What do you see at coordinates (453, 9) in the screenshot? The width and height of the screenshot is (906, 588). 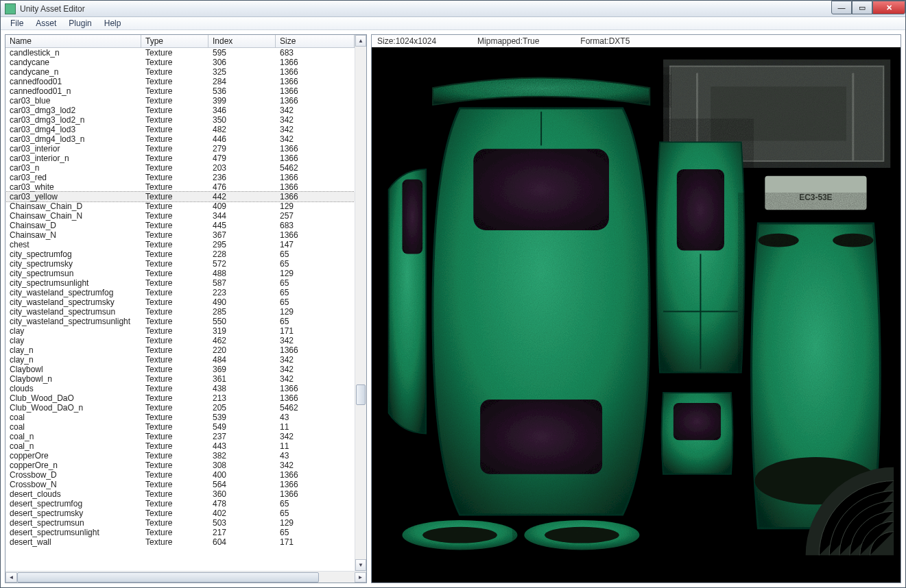 I see `titlebar: Unity Asset Editor — ▭ ✕` at bounding box center [453, 9].